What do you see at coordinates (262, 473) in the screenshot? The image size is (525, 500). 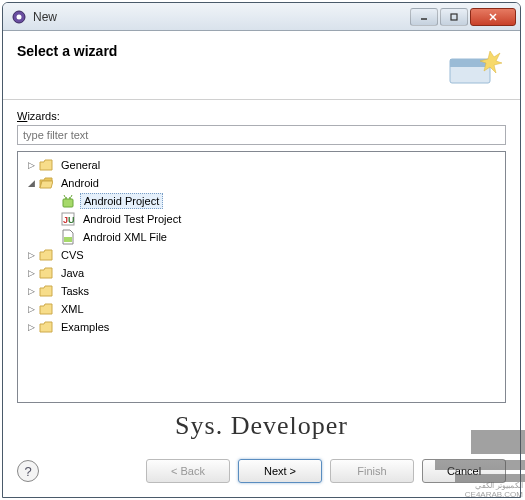 I see `button-bar: ? < Back Next > Finish Cancel` at bounding box center [262, 473].